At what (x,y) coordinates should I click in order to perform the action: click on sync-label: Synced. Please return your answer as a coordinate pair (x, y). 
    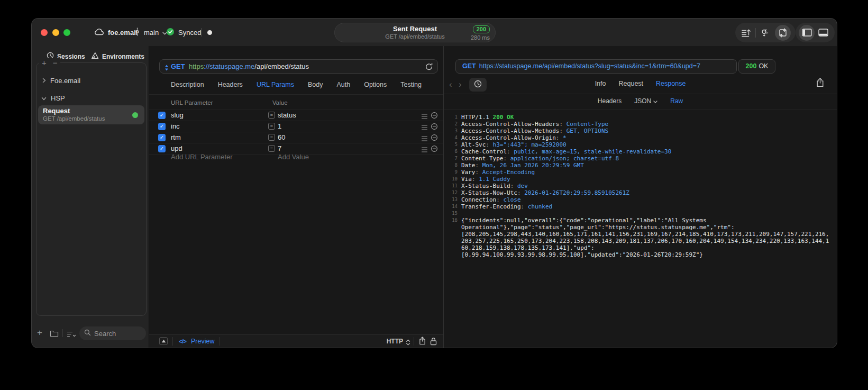
    Looking at the image, I should click on (189, 33).